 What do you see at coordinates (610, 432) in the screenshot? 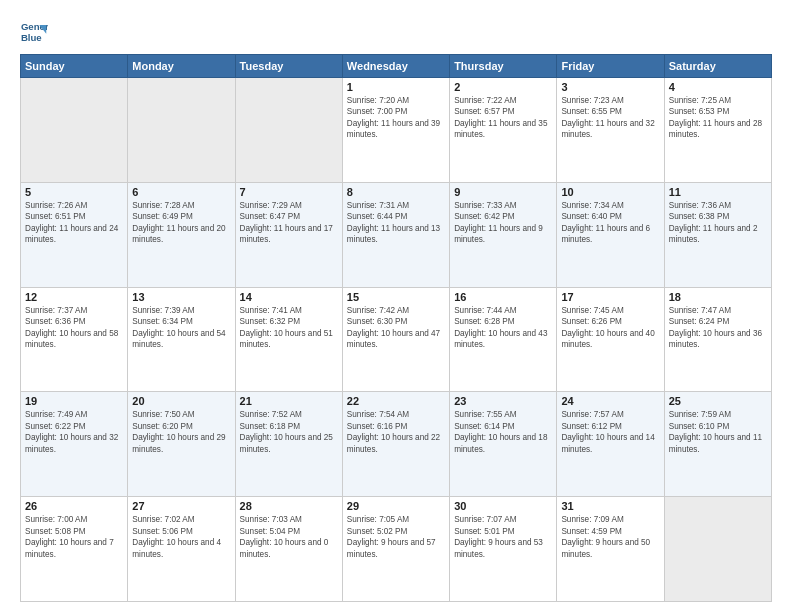
I see `day-info: Sunrise: 7:57 AMSunset: 6:12 PMDaylight:…` at bounding box center [610, 432].